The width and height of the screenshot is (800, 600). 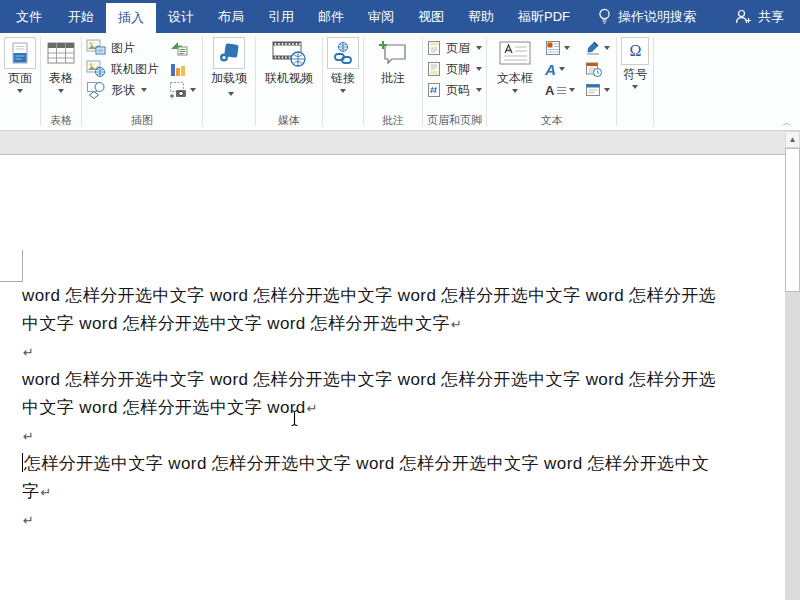 I want to click on link-label: 链接, so click(x=343, y=78).